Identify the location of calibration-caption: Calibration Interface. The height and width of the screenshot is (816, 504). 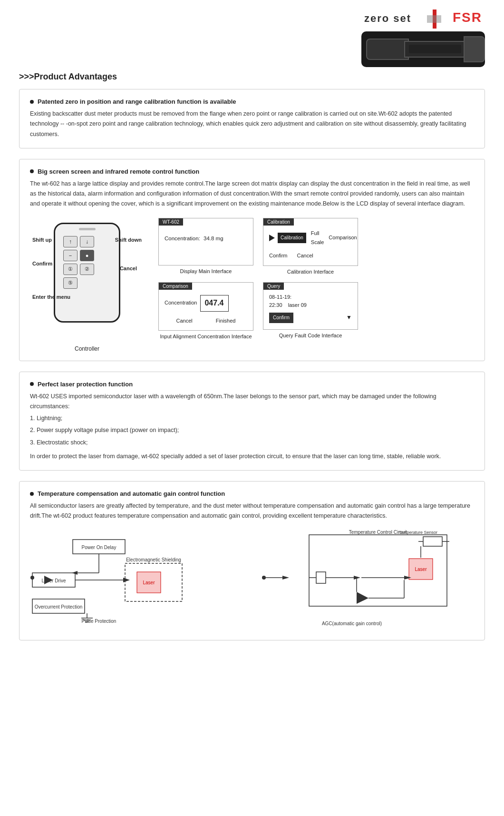
(310, 272).